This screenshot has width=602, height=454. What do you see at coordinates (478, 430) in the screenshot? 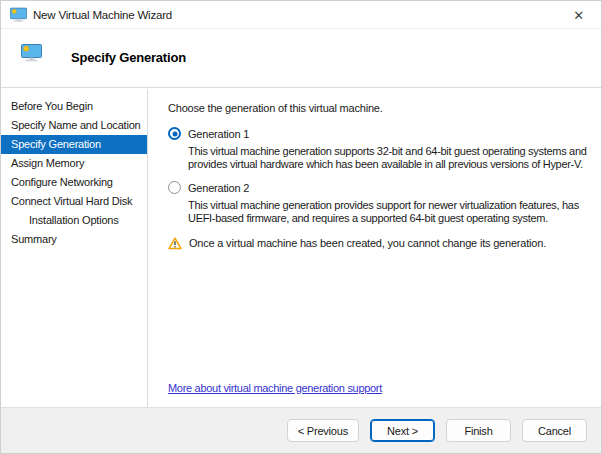
I see `finish-button: Finish` at bounding box center [478, 430].